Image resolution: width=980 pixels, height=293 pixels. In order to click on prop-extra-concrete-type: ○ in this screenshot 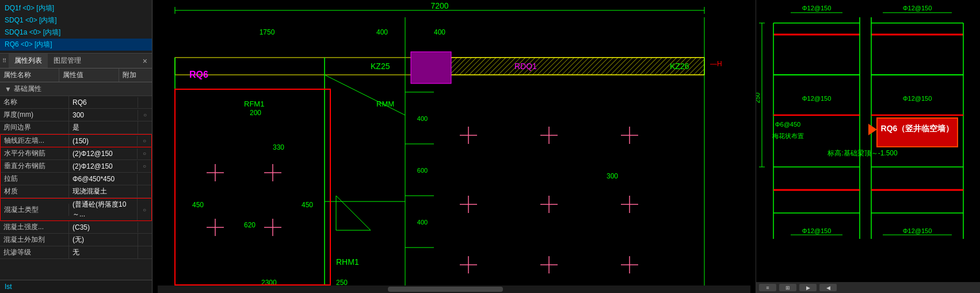, I will do `click(144, 210)`.